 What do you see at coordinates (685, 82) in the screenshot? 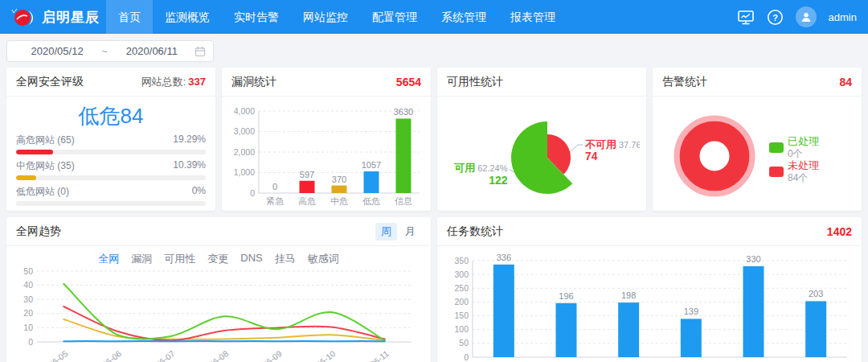
I see `panel-title: 告警统计` at bounding box center [685, 82].